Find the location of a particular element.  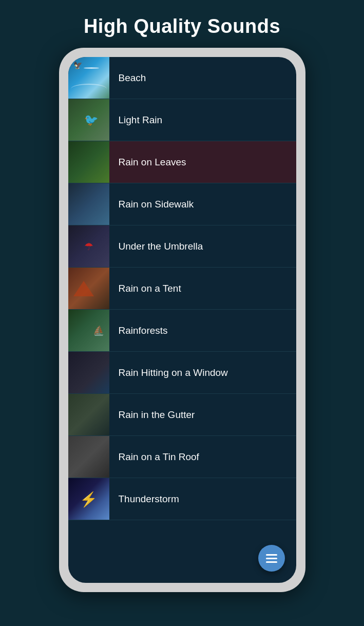

sound-item-rain-sidewalk: Rain on Sidewalk is located at coordinates (182, 204).